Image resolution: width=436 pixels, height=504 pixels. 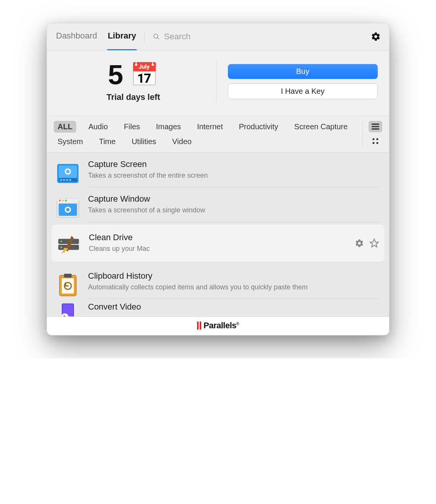 I want to click on buy-button: Buy, so click(x=303, y=72).